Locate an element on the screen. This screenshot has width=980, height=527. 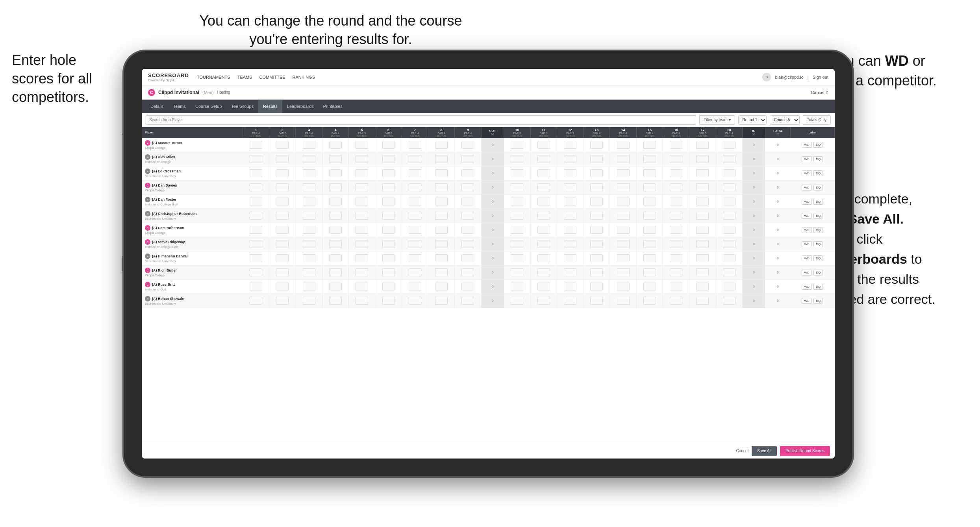
score-input-h11-p11 is located at coordinates (544, 301).